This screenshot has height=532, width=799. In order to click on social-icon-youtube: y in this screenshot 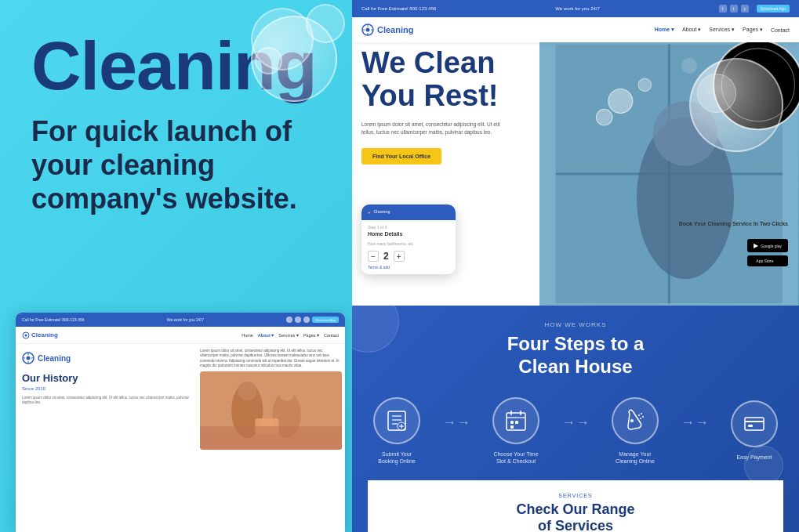, I will do `click(745, 9)`.